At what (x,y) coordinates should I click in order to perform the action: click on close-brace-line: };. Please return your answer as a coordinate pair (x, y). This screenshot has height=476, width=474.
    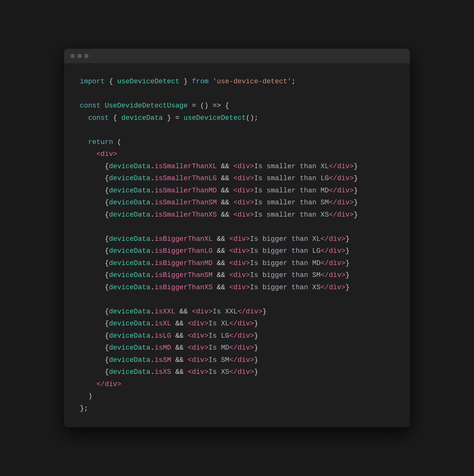
    Looking at the image, I should click on (237, 409).